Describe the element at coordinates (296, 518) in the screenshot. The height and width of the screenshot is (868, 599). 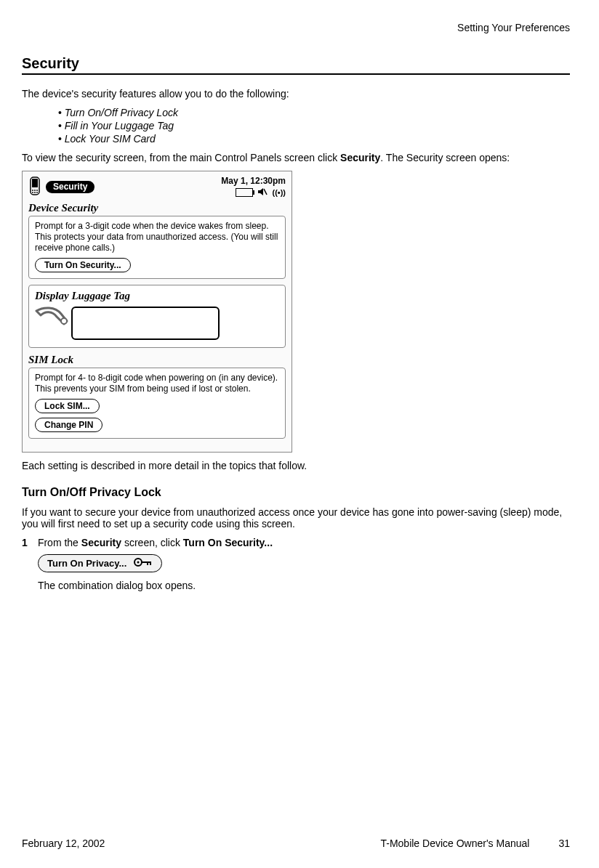
I see `privacy-lock-intro: If you want to secure your device from u…` at that location.